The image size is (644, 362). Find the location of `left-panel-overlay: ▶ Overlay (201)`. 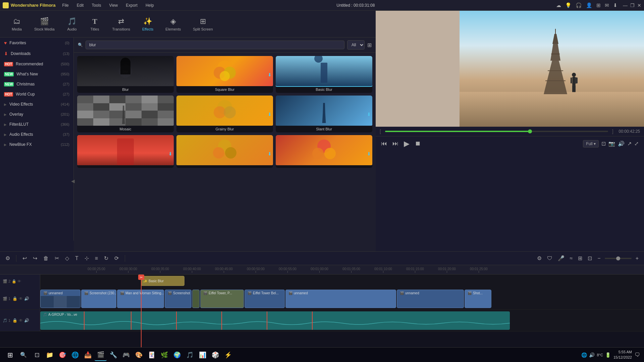

left-panel-overlay: ▶ Overlay (201) is located at coordinates (37, 114).